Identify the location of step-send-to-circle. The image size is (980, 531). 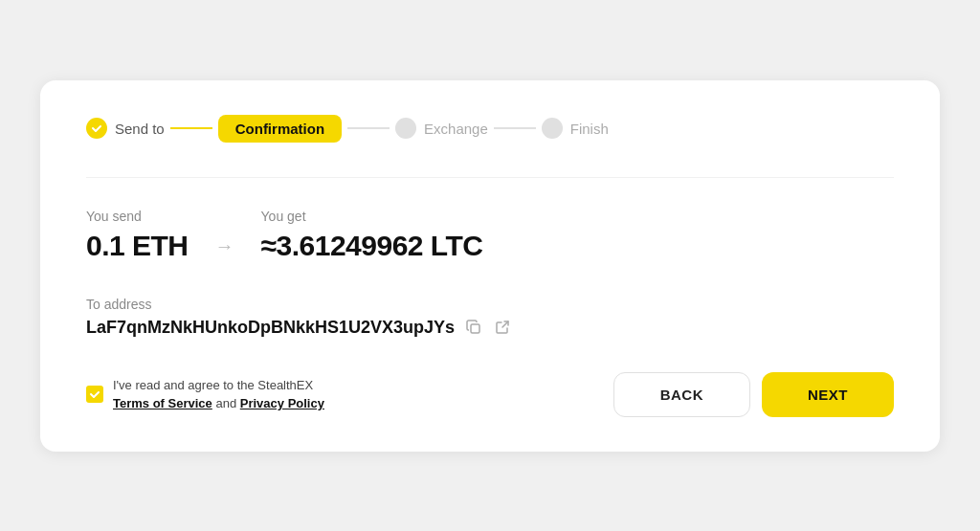
(97, 128).